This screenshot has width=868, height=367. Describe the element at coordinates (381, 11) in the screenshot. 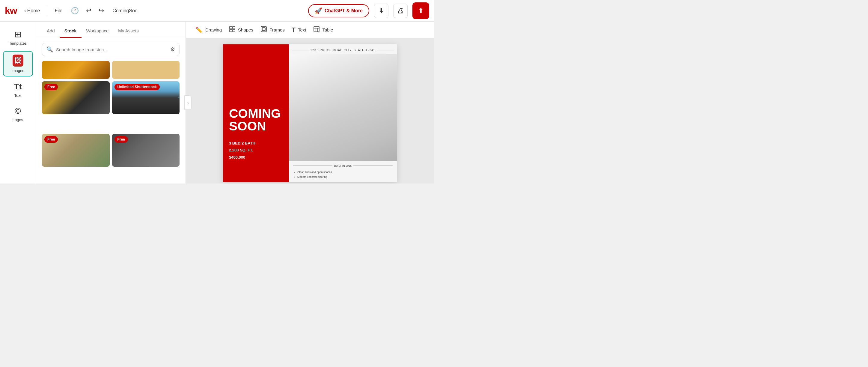

I see `download-icon: ⬇` at that location.